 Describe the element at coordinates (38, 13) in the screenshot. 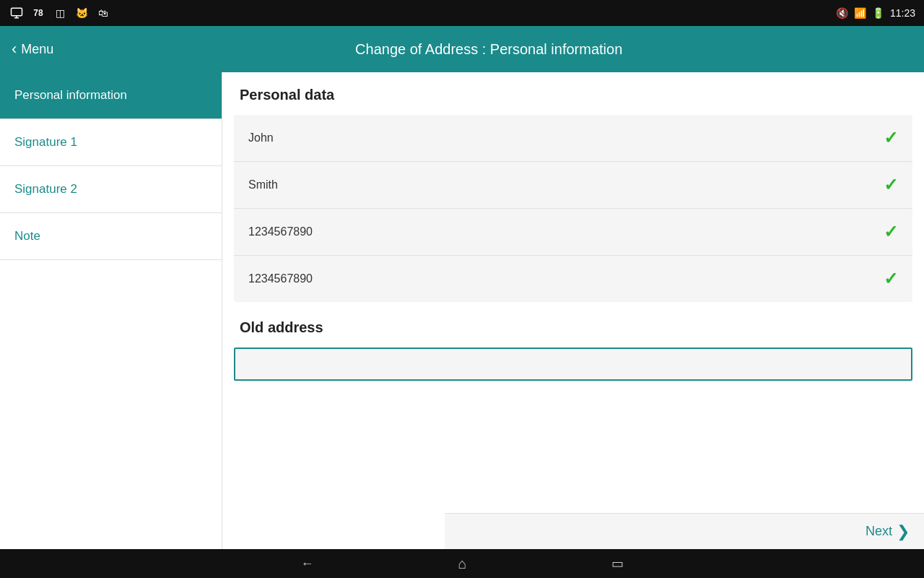

I see `badge-78-icon: 78` at that location.